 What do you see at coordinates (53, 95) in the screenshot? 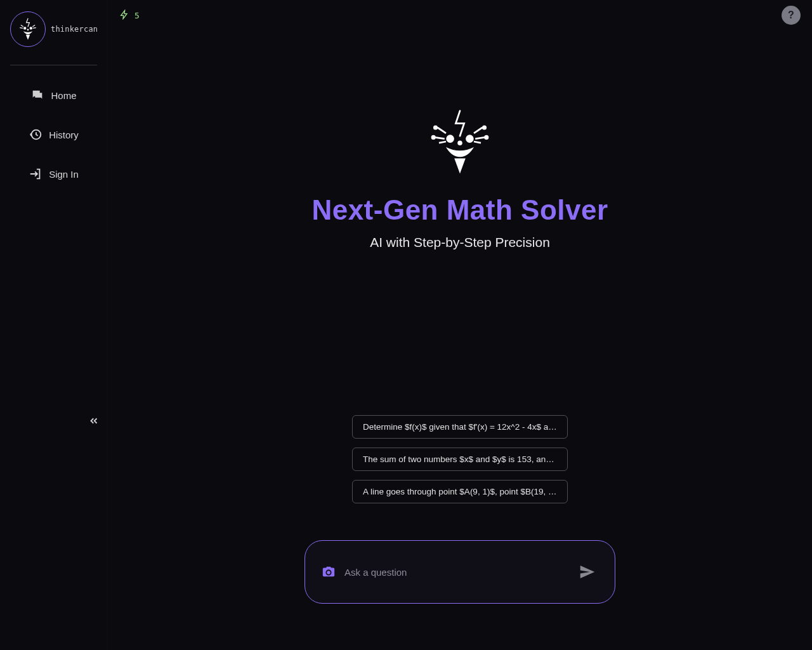
I see `sidebar-item-home: Home` at bounding box center [53, 95].